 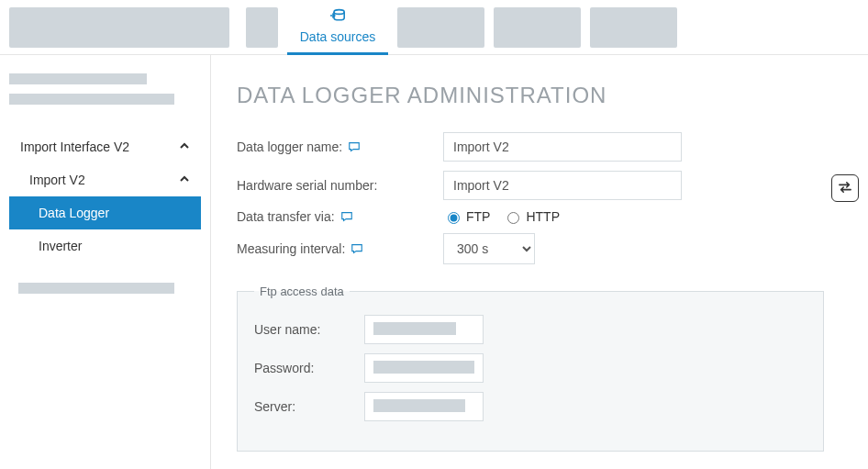 What do you see at coordinates (105, 213) in the screenshot?
I see `sidebar-item-data-logger: Data Logger` at bounding box center [105, 213].